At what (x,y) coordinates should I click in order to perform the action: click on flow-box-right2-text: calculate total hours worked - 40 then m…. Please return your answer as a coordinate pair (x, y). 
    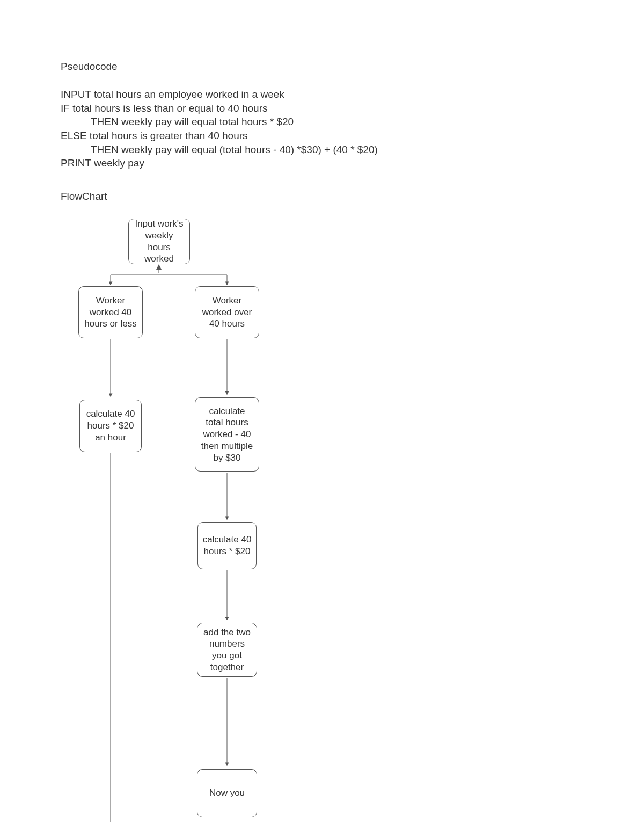
    Looking at the image, I should click on (227, 435).